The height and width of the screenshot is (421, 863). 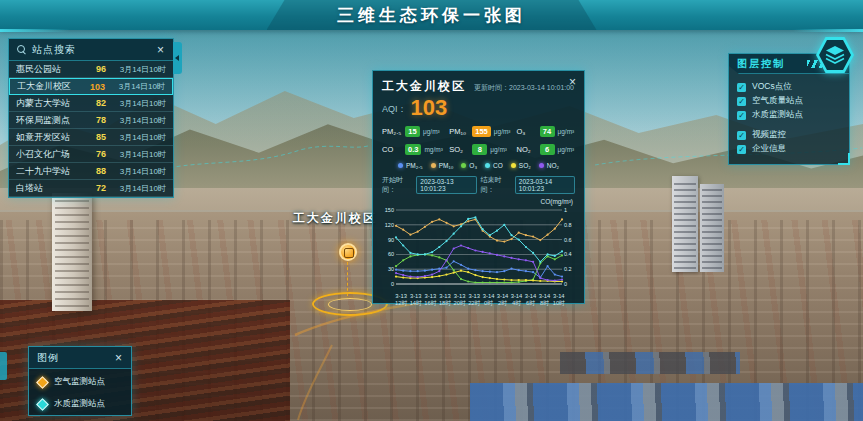 I want to click on update-time-label: 更新时间：, so click(x=492, y=88).